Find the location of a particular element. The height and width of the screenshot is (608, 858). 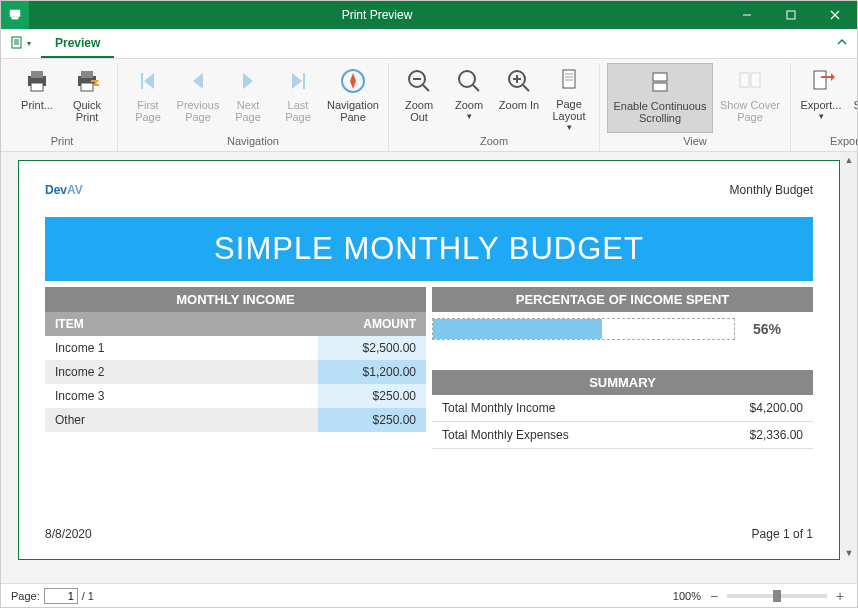

title-bar: Print Preview is located at coordinates (429, 15).